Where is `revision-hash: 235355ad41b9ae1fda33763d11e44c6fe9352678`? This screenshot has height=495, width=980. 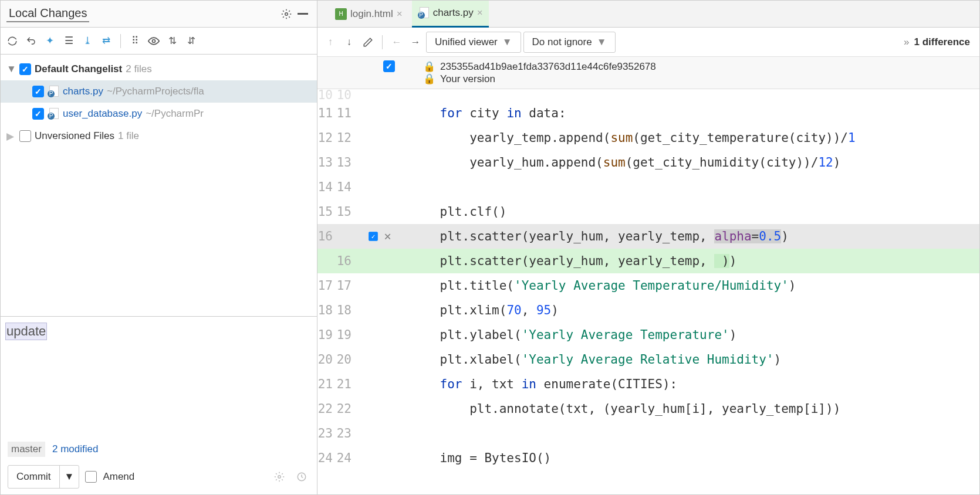
revision-hash: 235355ad41b9ae1fda33763d11e44c6fe9352678 is located at coordinates (548, 67).